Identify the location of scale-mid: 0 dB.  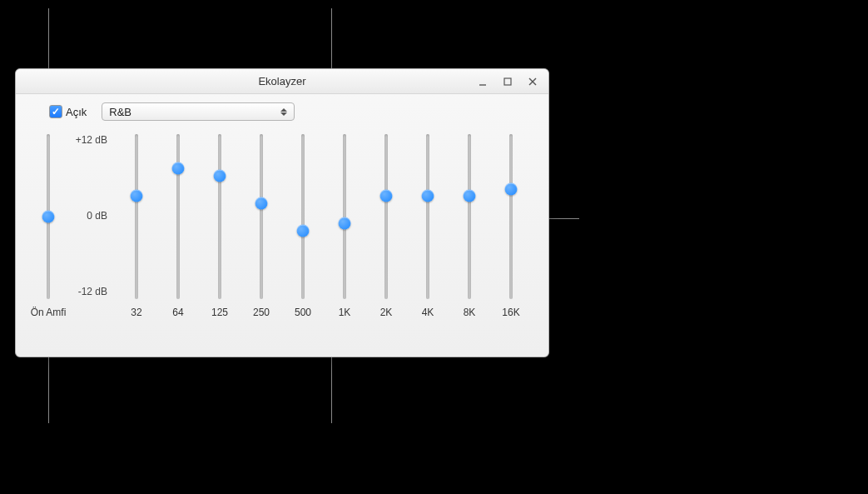
(97, 216).